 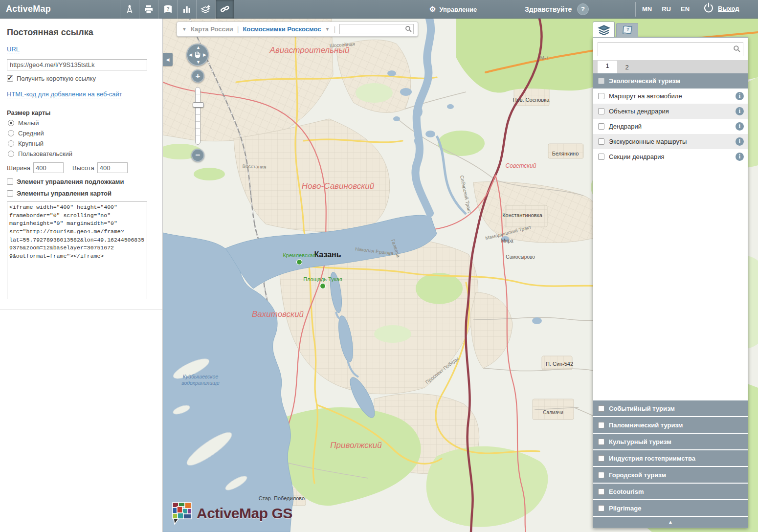 I want to click on statistics-button, so click(x=187, y=9).